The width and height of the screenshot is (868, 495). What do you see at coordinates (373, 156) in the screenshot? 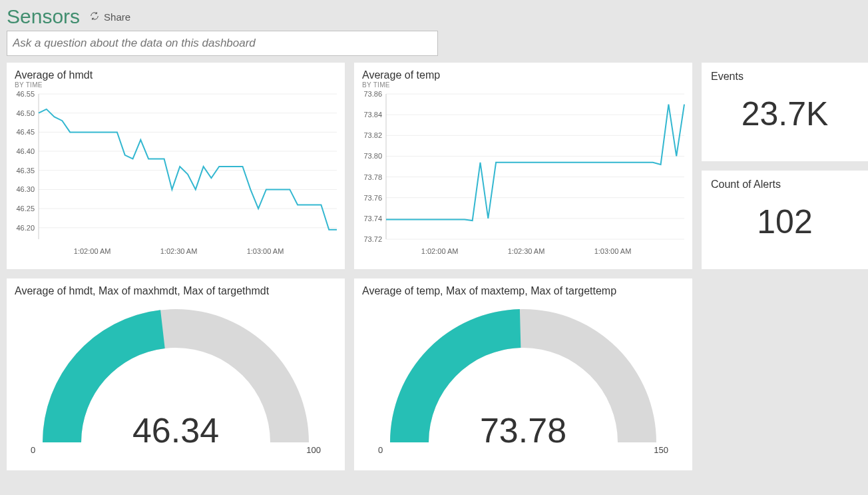
I see `svg-text: 73.80` at bounding box center [373, 156].